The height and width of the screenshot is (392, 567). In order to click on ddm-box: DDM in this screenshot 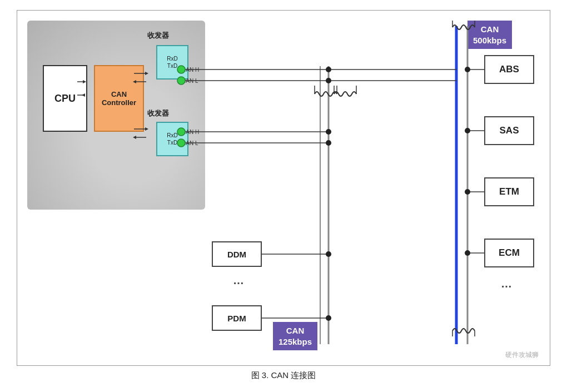, I will do `click(237, 254)`.